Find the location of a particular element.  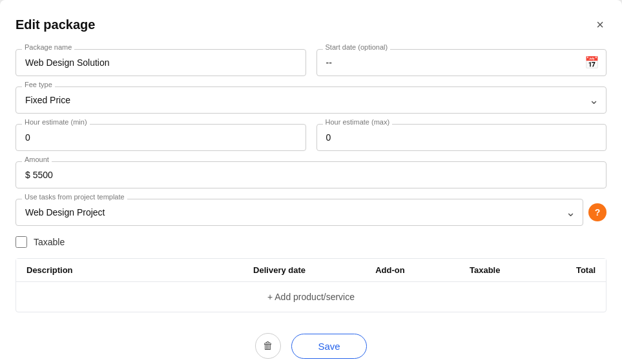

col-header-description: Description is located at coordinates (121, 270).